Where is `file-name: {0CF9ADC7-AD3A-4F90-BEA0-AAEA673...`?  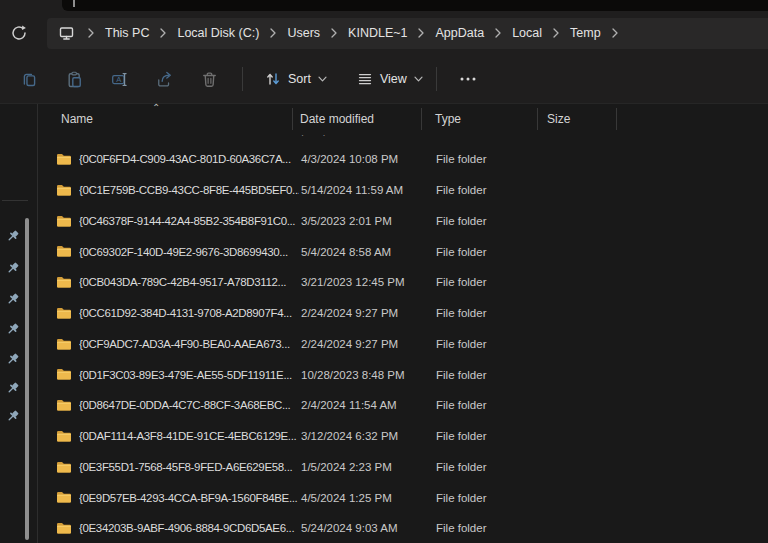
file-name: {0CF9ADC7-AD3A-4F90-BEA0-AAEA673... is located at coordinates (189, 344).